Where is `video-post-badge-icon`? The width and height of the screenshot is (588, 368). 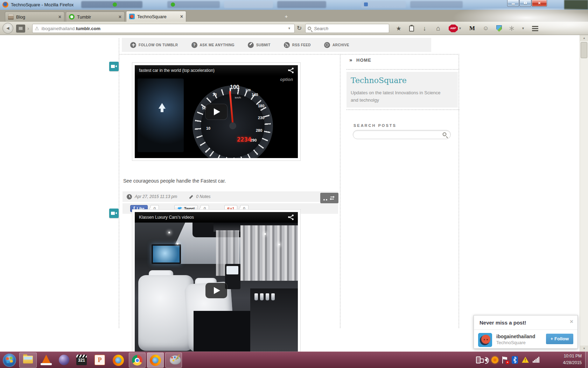
video-post-badge-icon is located at coordinates (114, 67).